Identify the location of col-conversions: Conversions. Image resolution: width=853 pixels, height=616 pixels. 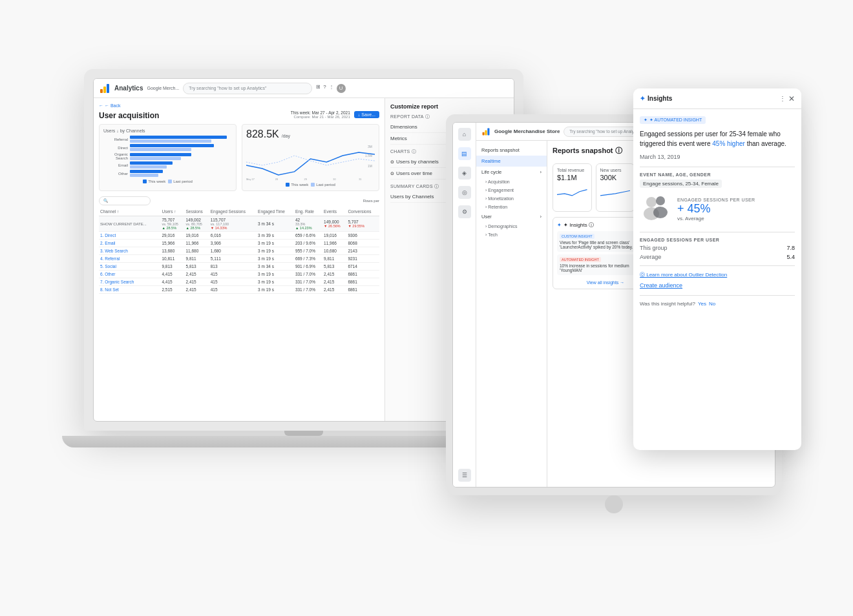
(363, 212).